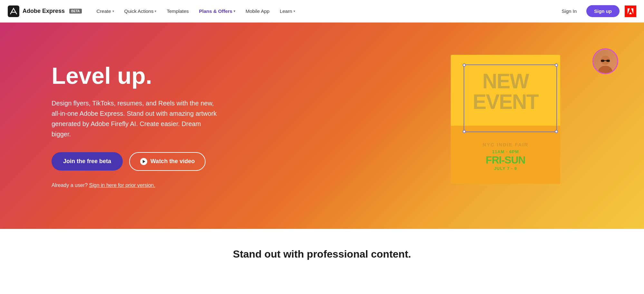 The height and width of the screenshot is (294, 644). I want to click on hero-title: Level up., so click(135, 76).